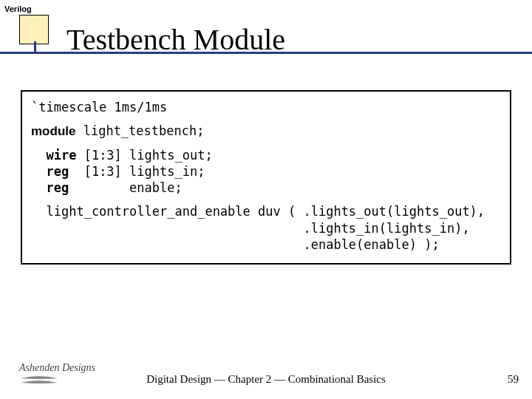 Image resolution: width=532 pixels, height=399 pixels. Describe the element at coordinates (35, 47) in the screenshot. I see `title-tick` at that location.